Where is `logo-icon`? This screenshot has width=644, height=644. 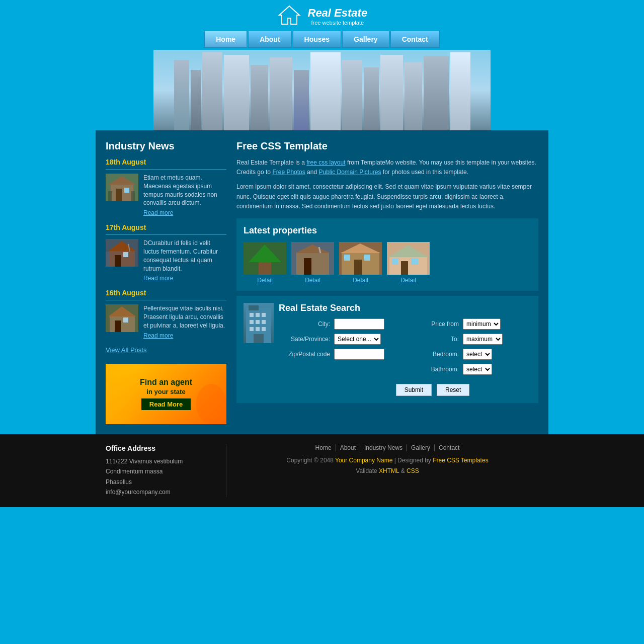 logo-icon is located at coordinates (289, 16).